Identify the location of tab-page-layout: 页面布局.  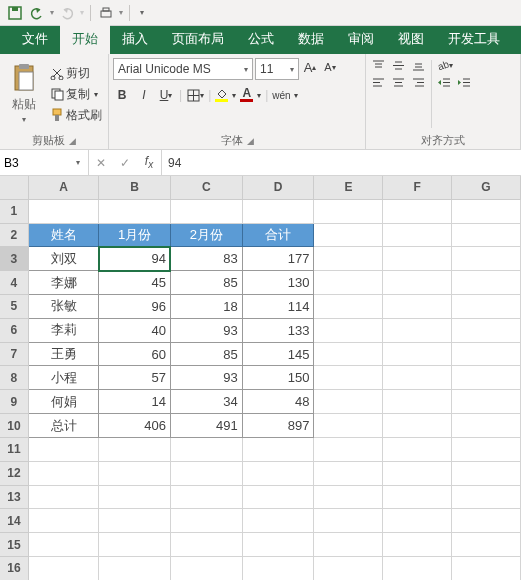
(198, 39).